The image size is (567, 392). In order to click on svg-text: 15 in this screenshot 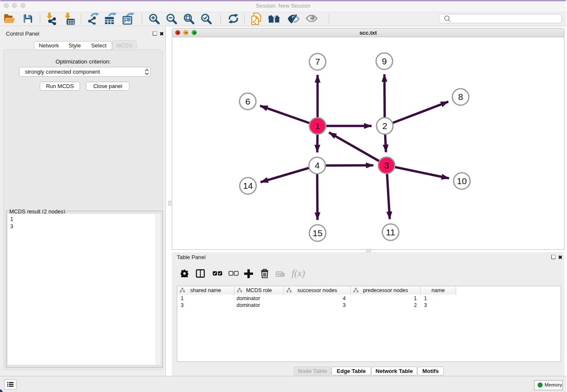, I will do `click(317, 233)`.